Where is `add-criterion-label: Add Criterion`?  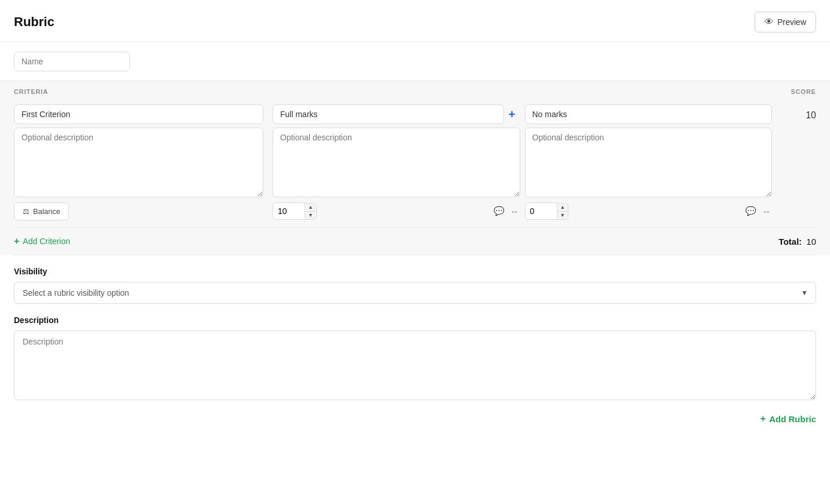
add-criterion-label: Add Criterion is located at coordinates (46, 241).